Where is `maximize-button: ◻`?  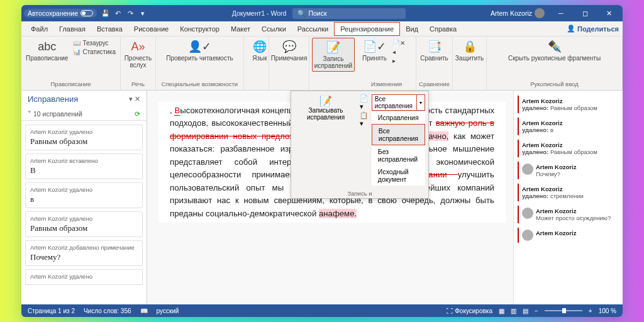 maximize-button: ◻ is located at coordinates (585, 13).